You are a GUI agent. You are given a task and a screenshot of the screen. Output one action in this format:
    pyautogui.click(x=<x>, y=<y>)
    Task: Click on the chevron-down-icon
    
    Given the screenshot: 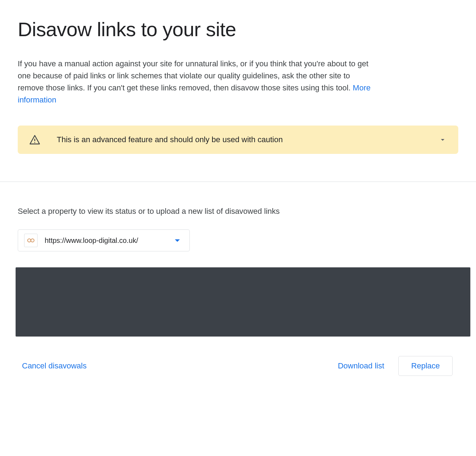 What is the action you would take?
    pyautogui.click(x=443, y=140)
    